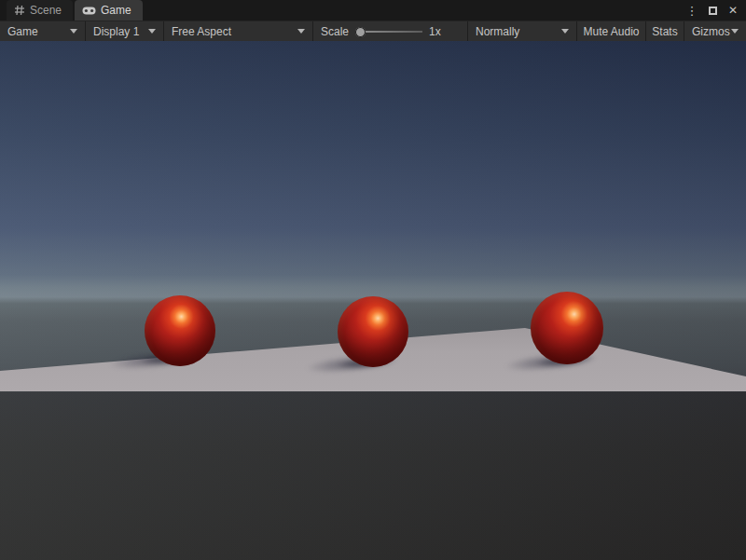  I want to click on gizmos-label: Gizmos, so click(711, 32).